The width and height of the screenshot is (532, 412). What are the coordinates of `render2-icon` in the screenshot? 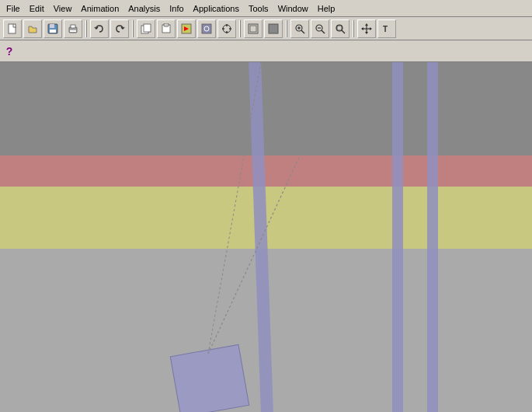 It's located at (207, 29).